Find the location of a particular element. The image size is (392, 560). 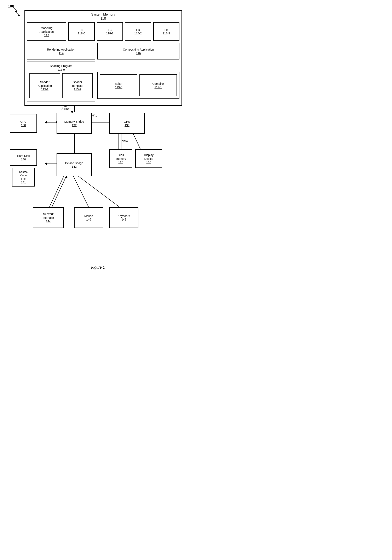

shader-template-box: Shader Template 115-2 is located at coordinates (78, 86).